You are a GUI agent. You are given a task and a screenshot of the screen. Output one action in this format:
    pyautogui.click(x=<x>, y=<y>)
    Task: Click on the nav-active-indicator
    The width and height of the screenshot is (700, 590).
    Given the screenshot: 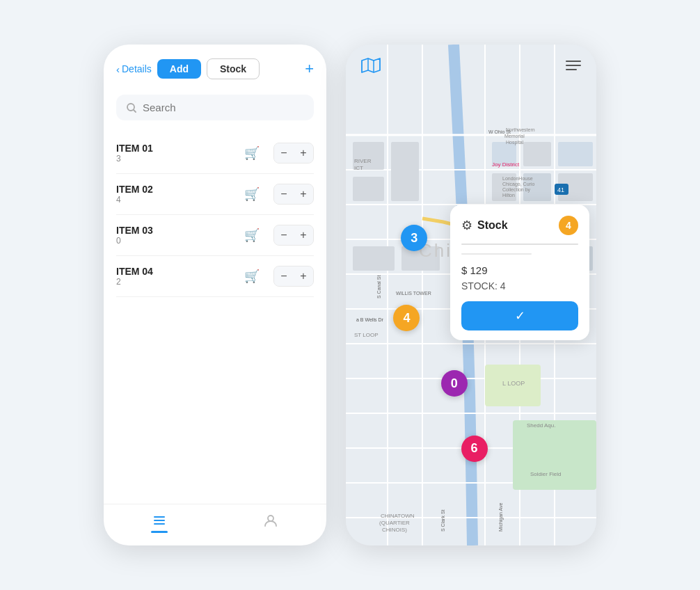 What is the action you would take?
    pyautogui.click(x=159, y=532)
    